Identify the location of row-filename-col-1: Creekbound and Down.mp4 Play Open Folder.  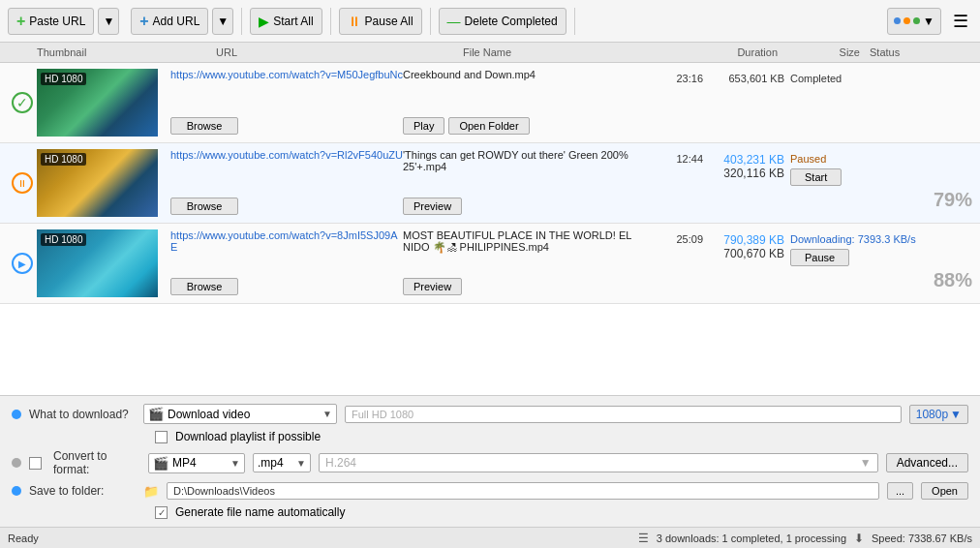
(524, 103).